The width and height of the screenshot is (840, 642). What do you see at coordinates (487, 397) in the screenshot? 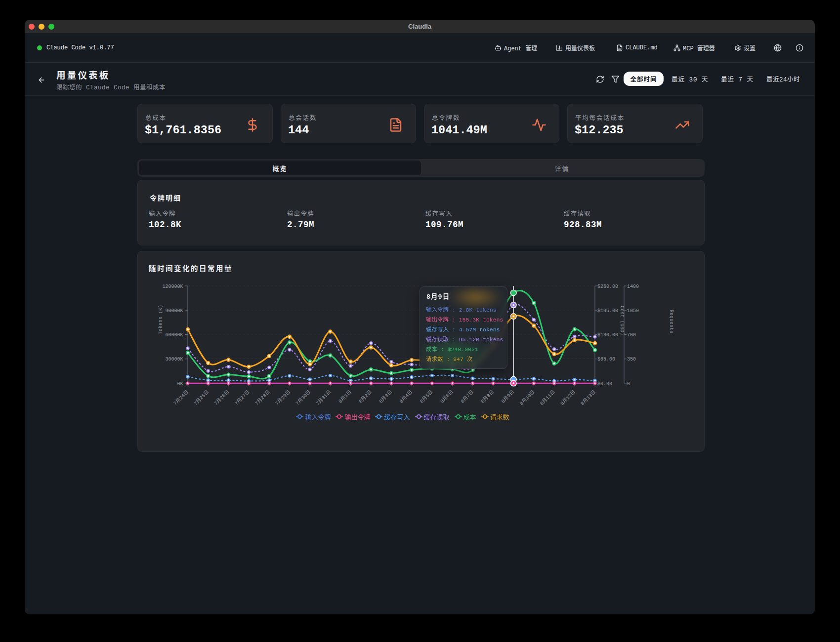
I see `svg-text: 8月8日` at bounding box center [487, 397].